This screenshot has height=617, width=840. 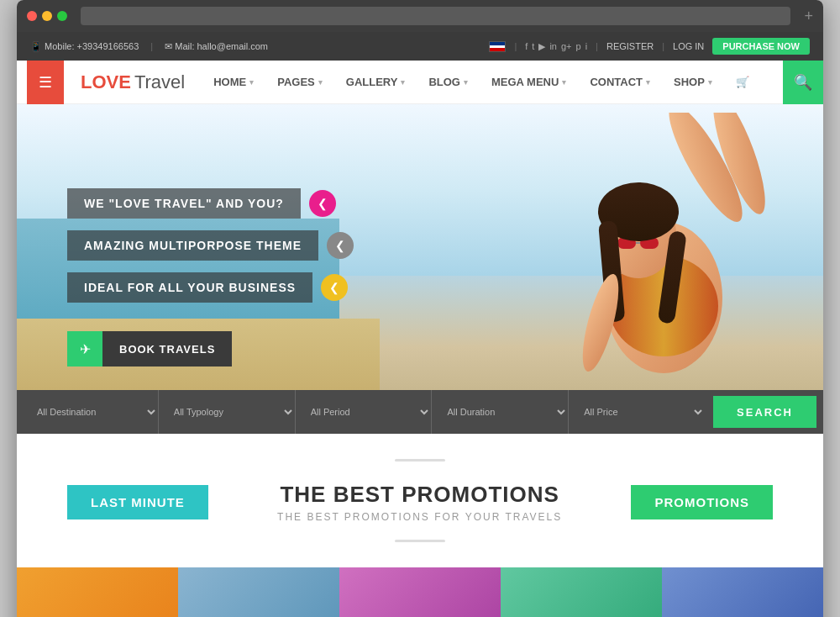 I want to click on dot-red, so click(x=32, y=16).